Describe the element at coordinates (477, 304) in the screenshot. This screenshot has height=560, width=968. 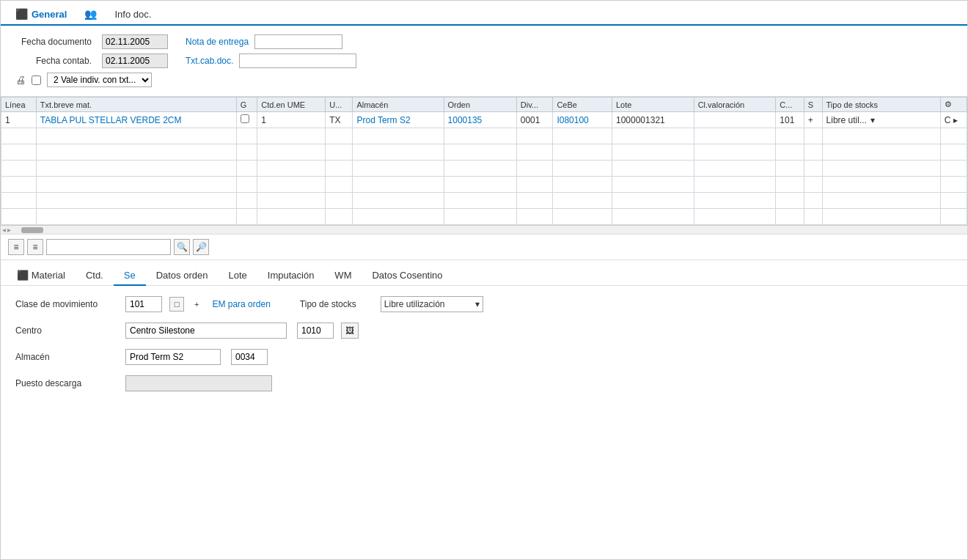
I see `tipo-stocks-arrow: ▾` at that location.